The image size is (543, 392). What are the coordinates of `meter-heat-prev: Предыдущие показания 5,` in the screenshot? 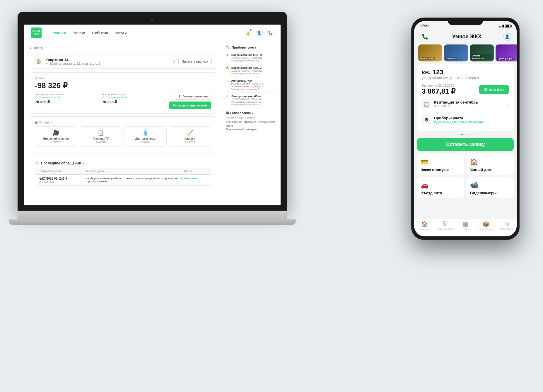 It's located at (248, 89).